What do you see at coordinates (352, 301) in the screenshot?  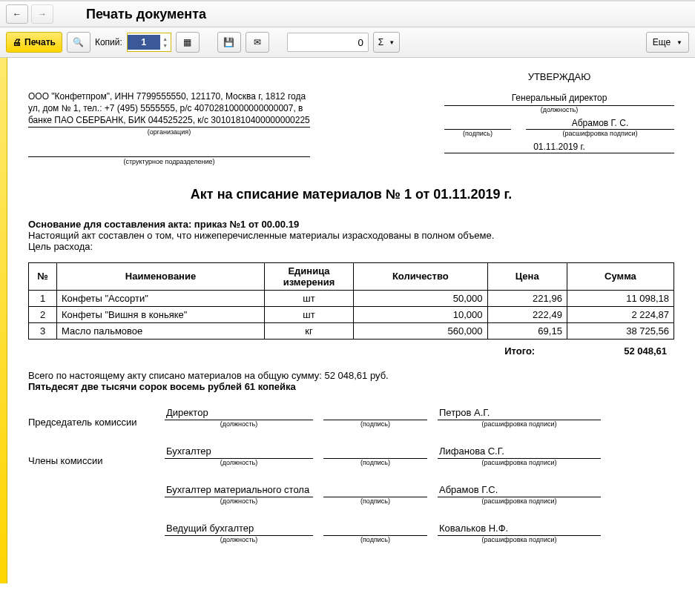 I see `items-table: № Наименование Единица измерения Количес…` at bounding box center [352, 301].